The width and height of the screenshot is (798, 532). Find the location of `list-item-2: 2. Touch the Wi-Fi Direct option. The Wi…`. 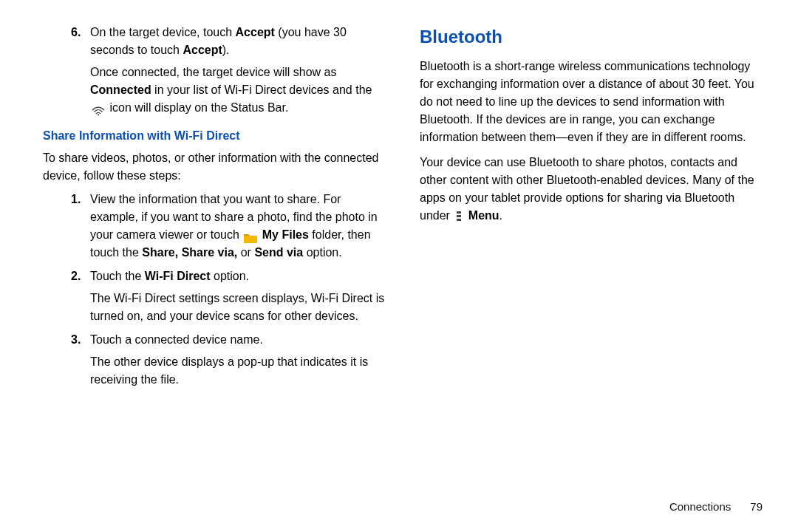

list-item-2: 2. Touch the Wi-Fi Direct option. The Wi… is located at coordinates (231, 296).